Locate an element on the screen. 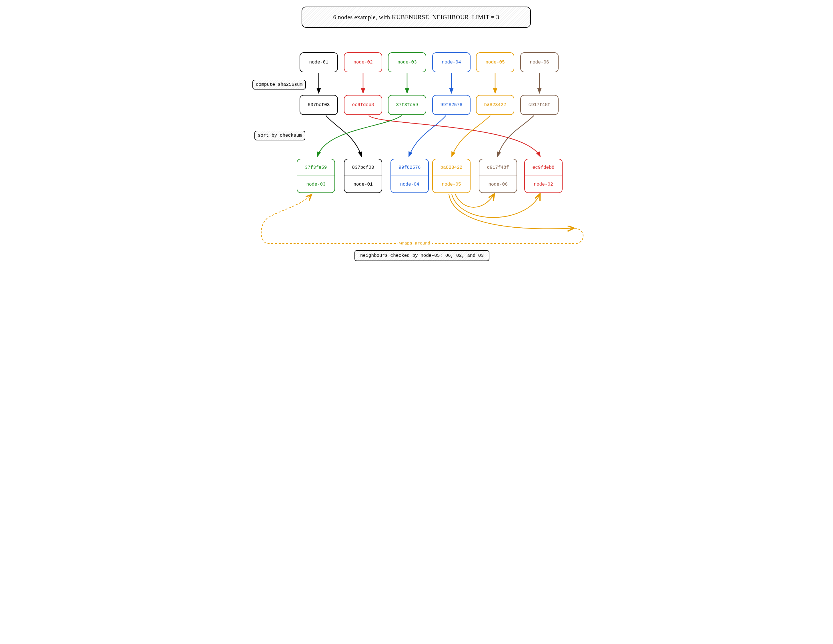 The height and width of the screenshot is (644, 833). step-compute-text: compute sha256sum is located at coordinates (279, 85).